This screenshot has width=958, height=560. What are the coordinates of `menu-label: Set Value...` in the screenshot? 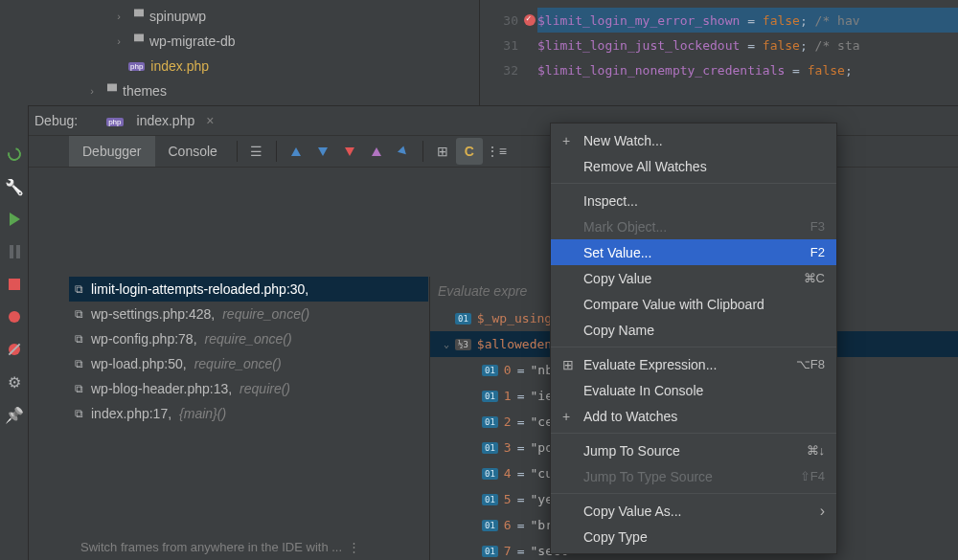 It's located at (697, 253).